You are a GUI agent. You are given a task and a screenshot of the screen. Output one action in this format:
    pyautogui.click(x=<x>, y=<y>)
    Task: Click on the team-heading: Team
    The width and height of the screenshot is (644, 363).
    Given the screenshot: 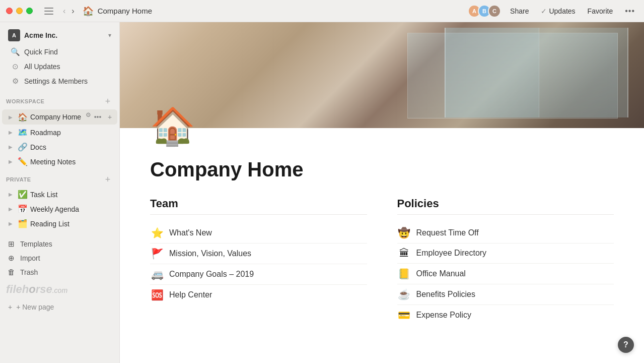 What is the action you would take?
    pyautogui.click(x=259, y=206)
    